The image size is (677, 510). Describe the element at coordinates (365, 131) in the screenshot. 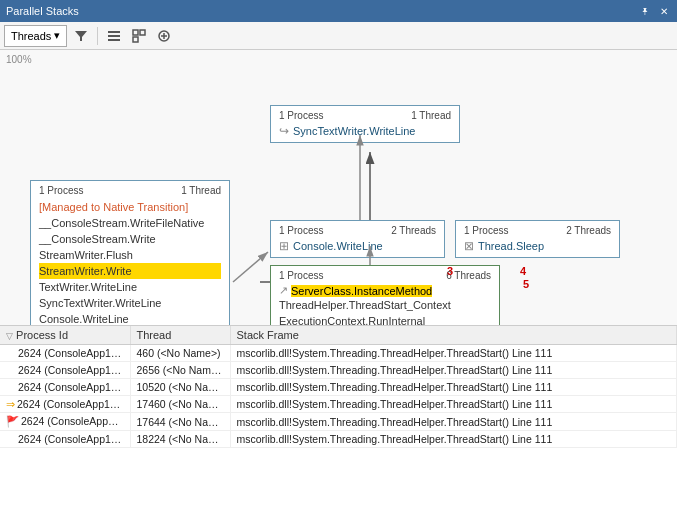

I see `box4-method-row: ↪ SyncTextWriter.WriteLine` at that location.